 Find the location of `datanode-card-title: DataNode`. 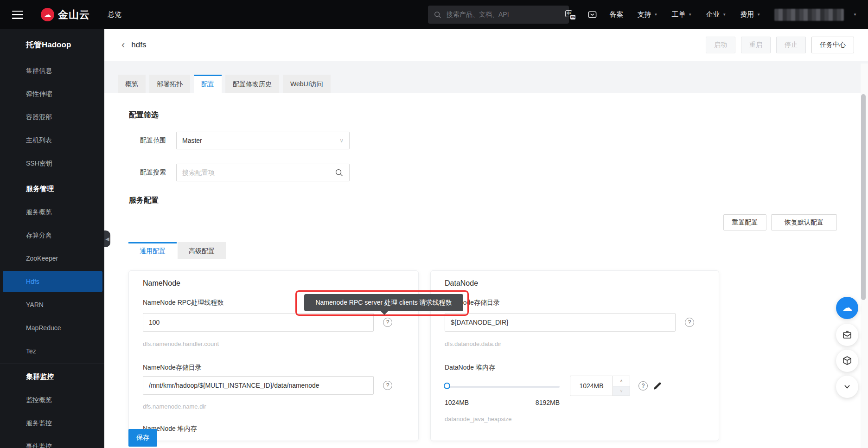

datanode-card-title: DataNode is located at coordinates (461, 283).